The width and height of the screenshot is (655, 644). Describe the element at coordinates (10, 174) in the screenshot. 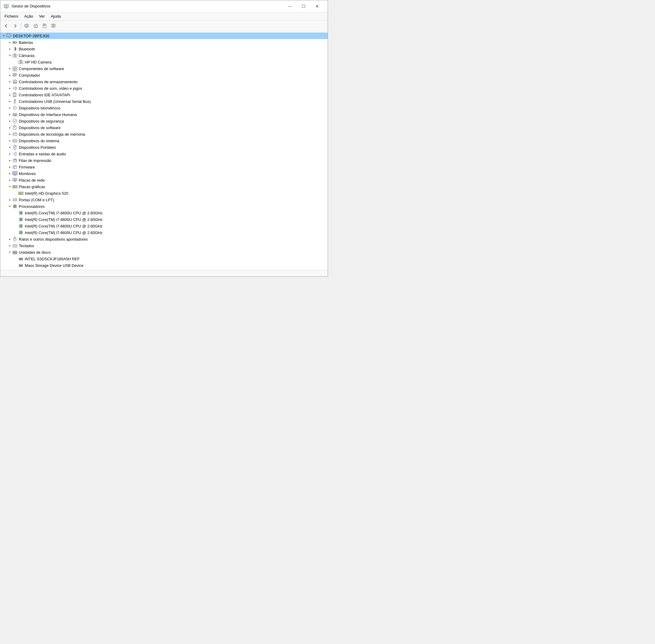

I see `expand-arrow-monitors` at that location.